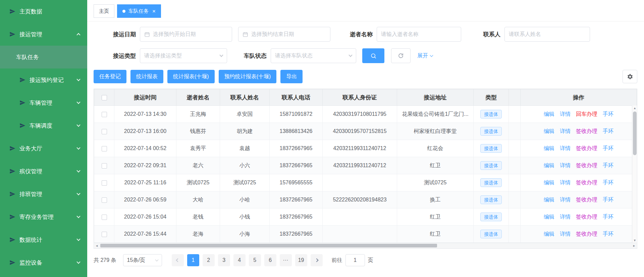  I want to click on scroll-down-icon: ▼, so click(635, 240).